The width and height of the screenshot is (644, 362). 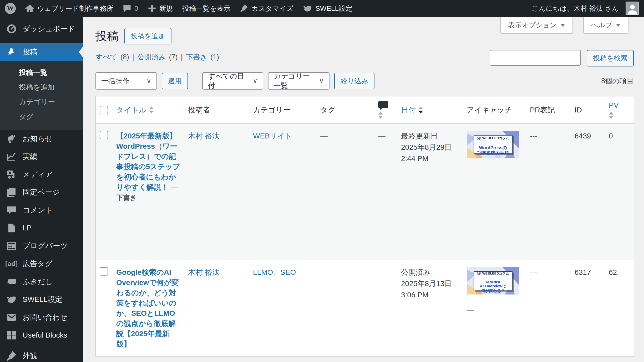 I want to click on blocks-icon, so click(x=12, y=335).